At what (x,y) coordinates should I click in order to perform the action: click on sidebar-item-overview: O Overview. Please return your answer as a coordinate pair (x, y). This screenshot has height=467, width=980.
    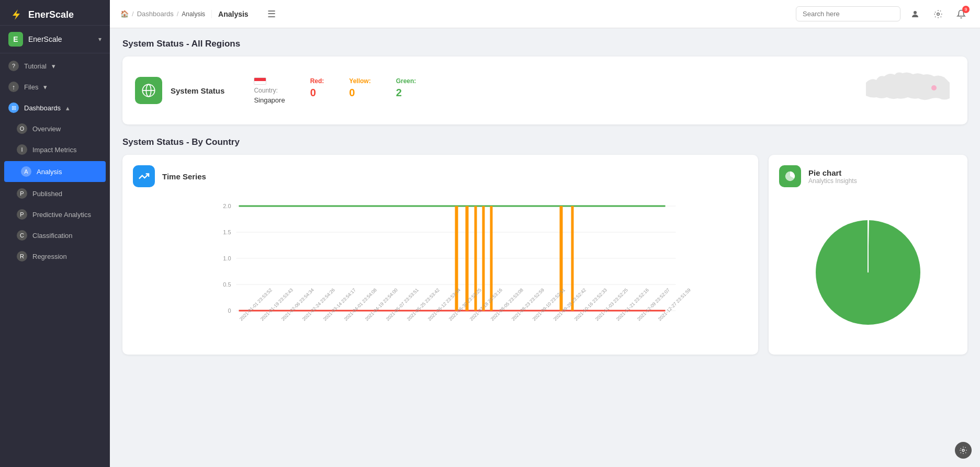
    Looking at the image, I should click on (55, 129).